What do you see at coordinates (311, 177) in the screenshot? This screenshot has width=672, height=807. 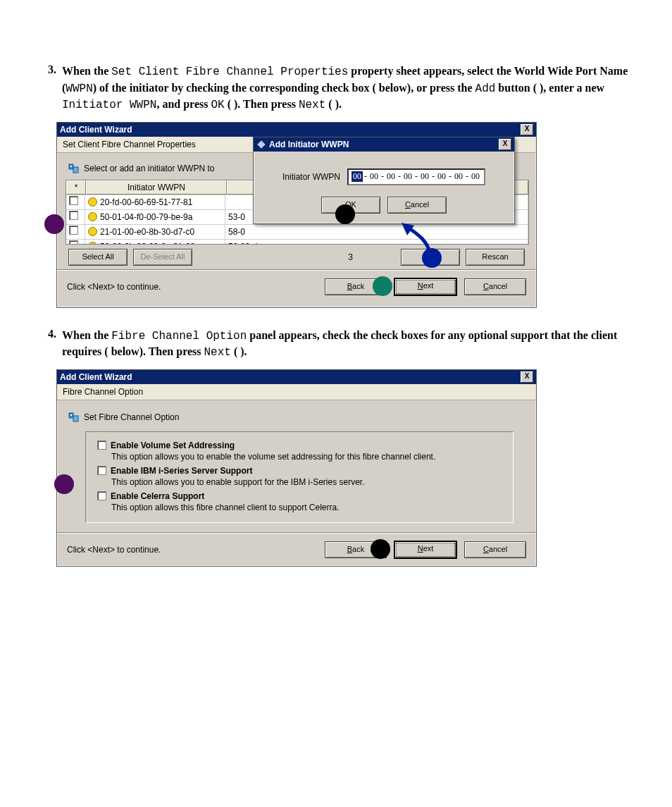 I see `modal-field-label: Initiator WWPN` at bounding box center [311, 177].